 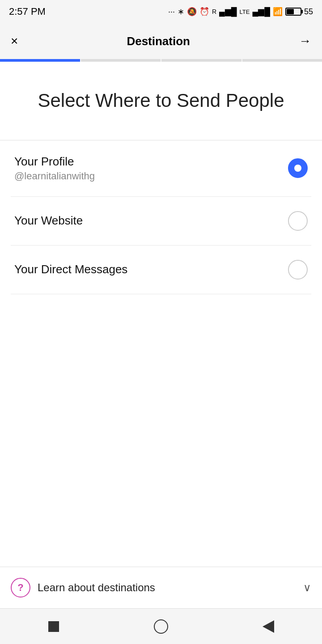 What do you see at coordinates (158, 41) in the screenshot?
I see `page-title: Destination` at bounding box center [158, 41].